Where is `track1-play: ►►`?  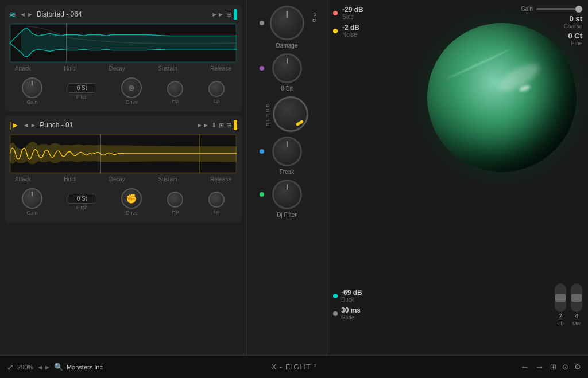
track1-play: ►► is located at coordinates (218, 14).